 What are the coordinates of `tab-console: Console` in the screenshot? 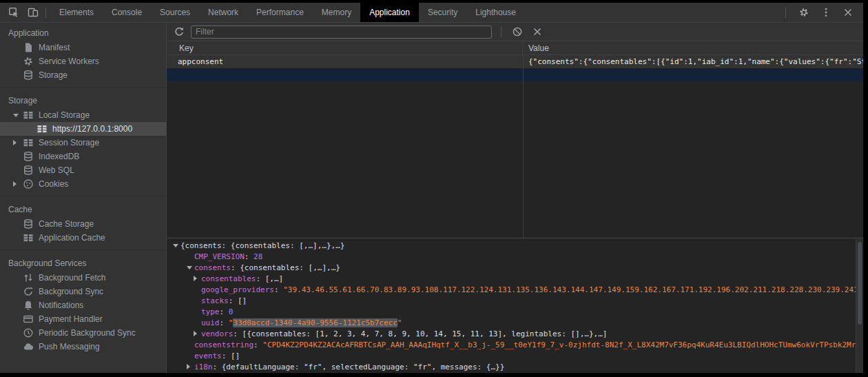 It's located at (127, 12).